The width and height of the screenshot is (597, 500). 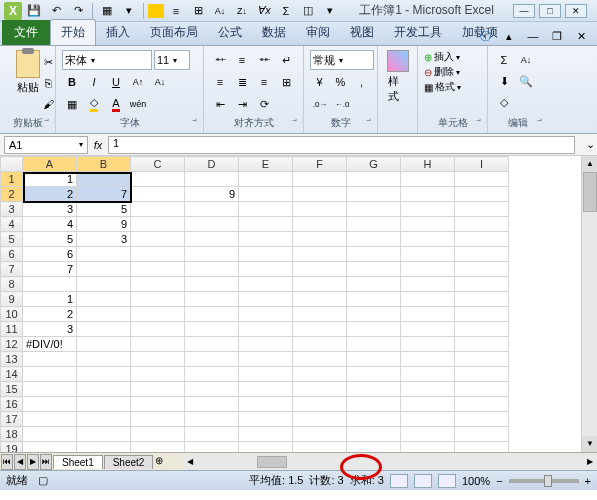 I want to click on cell-F3, so click(x=320, y=210).